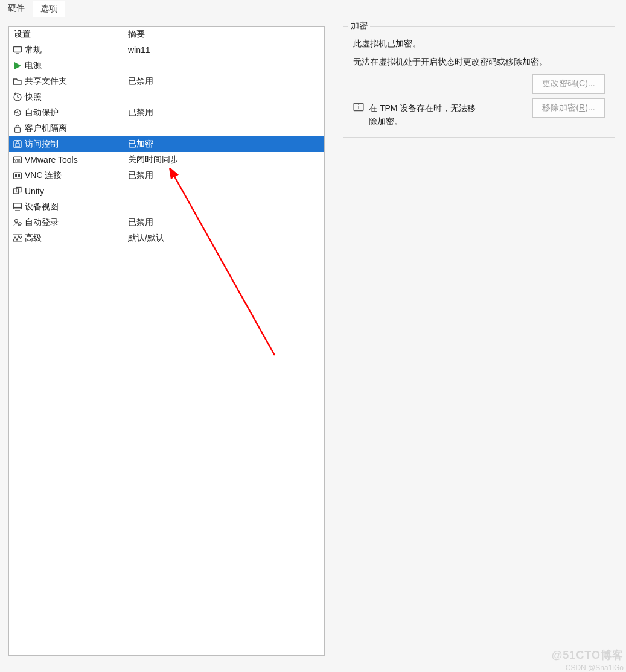 Image resolution: width=626 pixels, height=672 pixels. I want to click on tab-hardware: 硬件, so click(16, 8).